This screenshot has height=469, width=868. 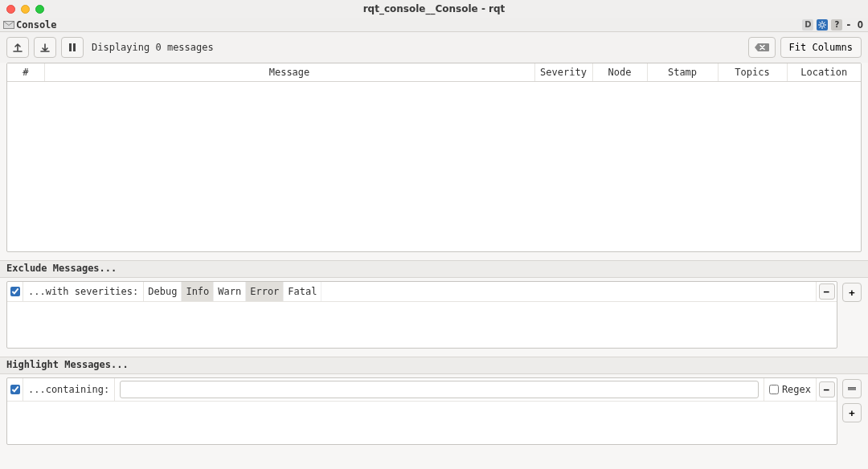 What do you see at coordinates (422, 390) in the screenshot?
I see `highlight-filter-row: ...containing: Regex −` at bounding box center [422, 390].